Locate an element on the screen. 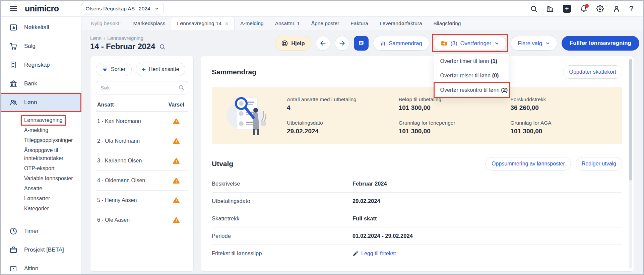 The height and width of the screenshot is (275, 644). page-title: 14 - Februar 2024 is located at coordinates (123, 47).